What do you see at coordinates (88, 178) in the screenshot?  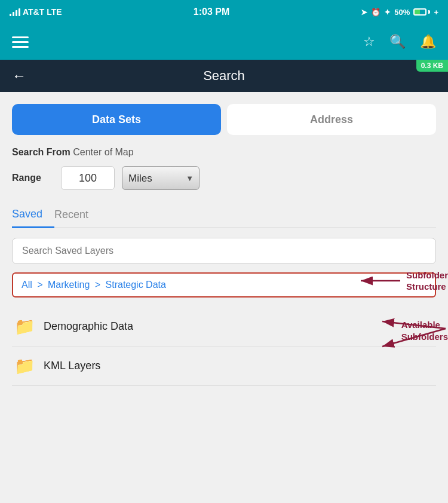 I see `range-input` at bounding box center [88, 178].